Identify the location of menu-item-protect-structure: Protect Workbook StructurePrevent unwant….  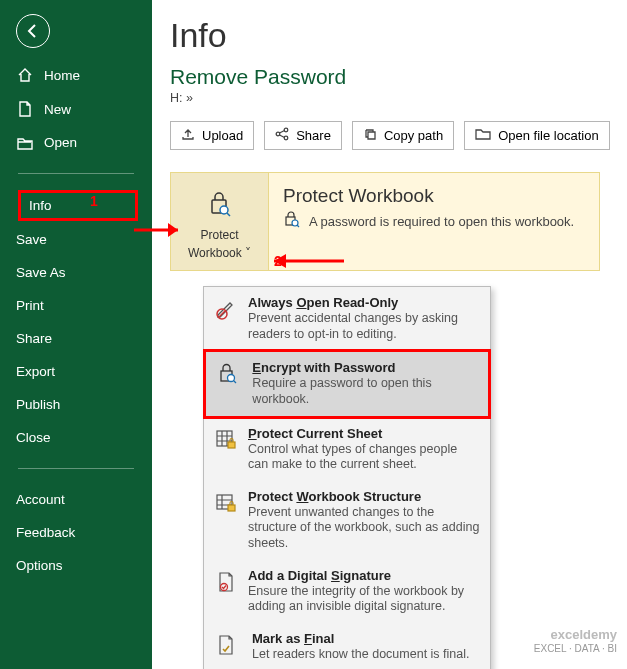
(347, 520).